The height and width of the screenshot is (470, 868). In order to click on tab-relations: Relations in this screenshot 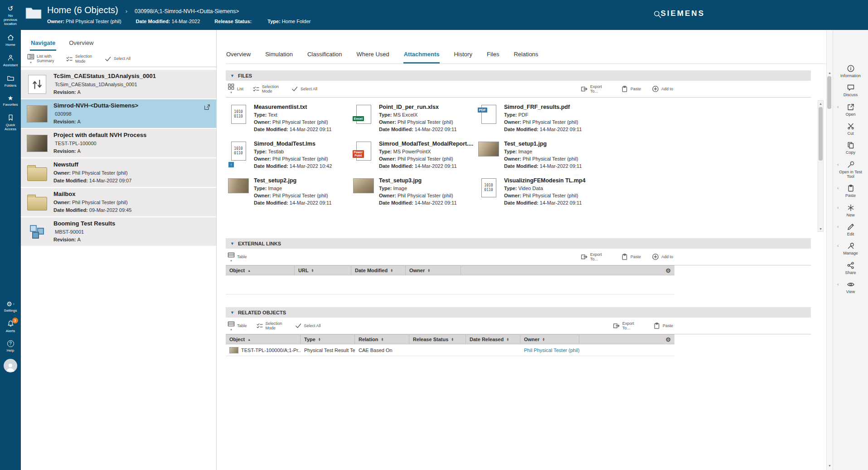, I will do `click(526, 57)`.